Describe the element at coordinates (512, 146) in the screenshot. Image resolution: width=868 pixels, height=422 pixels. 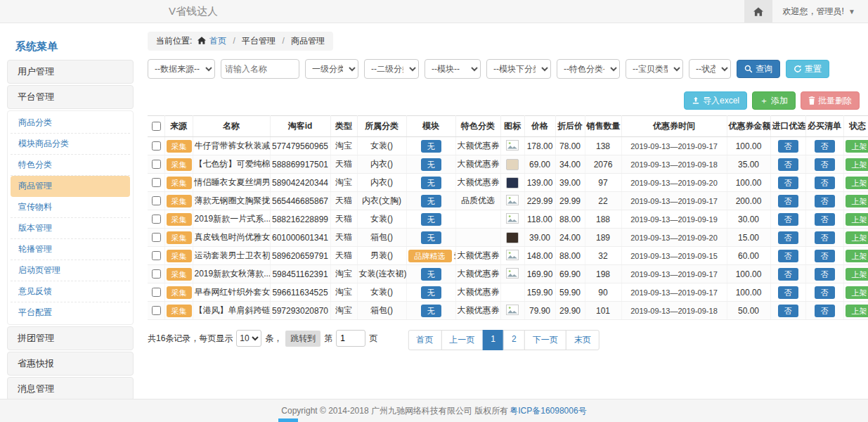
I see `icon-cell` at that location.